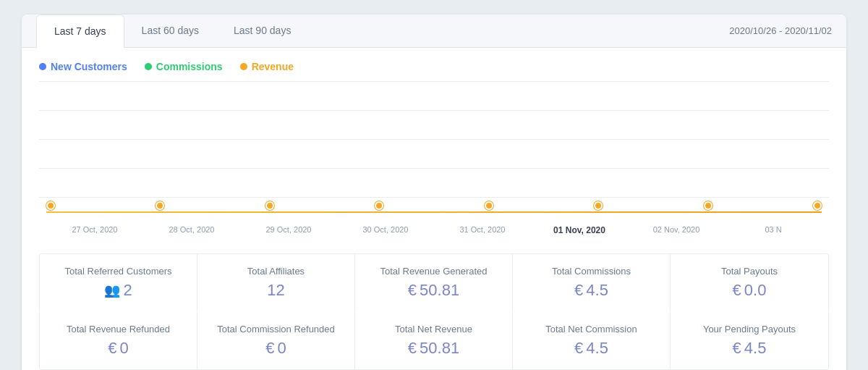 This screenshot has height=370, width=868. What do you see at coordinates (171, 31) in the screenshot?
I see `tab-last-60-days: Last 60 days` at bounding box center [171, 31].